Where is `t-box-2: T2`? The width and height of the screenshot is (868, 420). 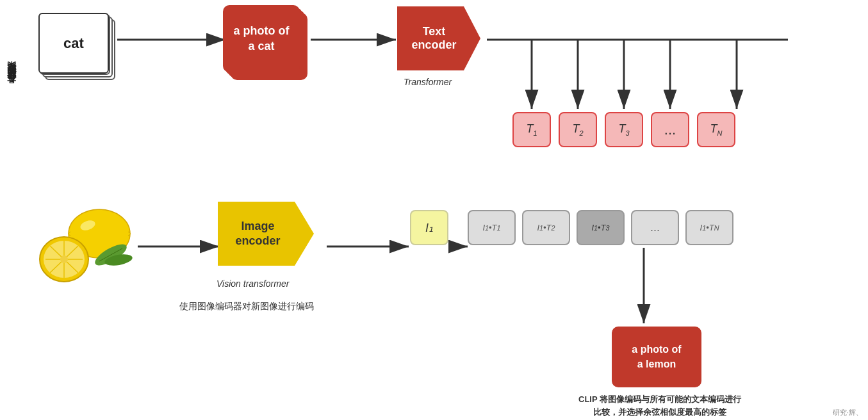 t-box-2: T2 is located at coordinates (578, 129).